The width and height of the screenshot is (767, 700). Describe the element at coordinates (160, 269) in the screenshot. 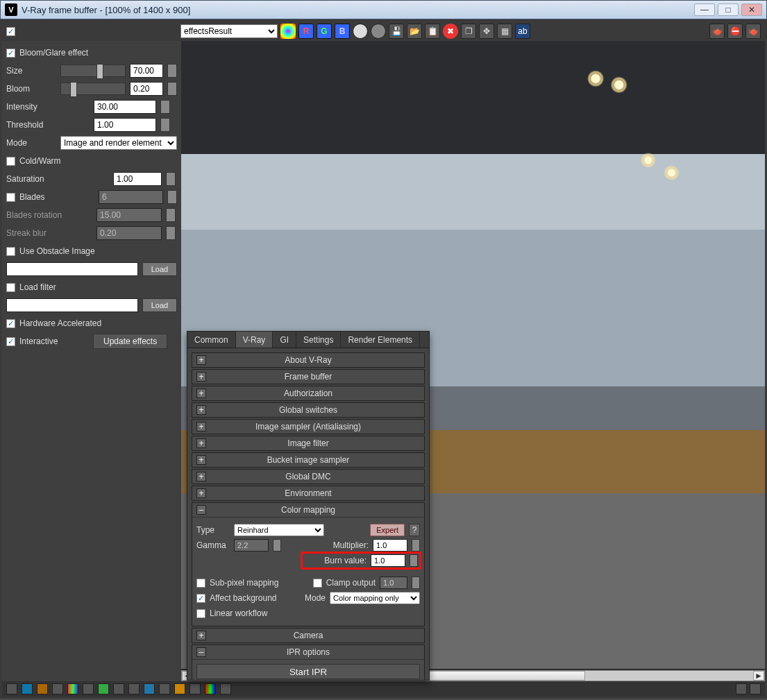

I see `obstacle-load-button: Load` at that location.